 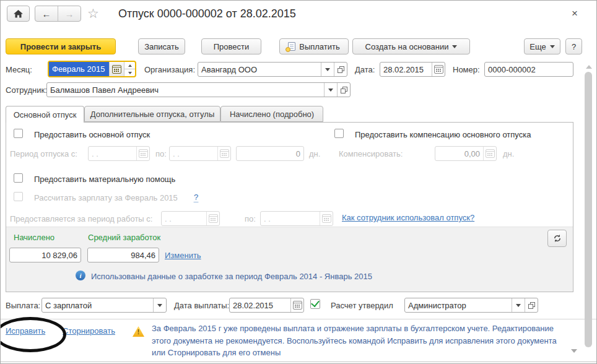 I want to click on organization-dropdown-button, so click(x=327, y=69).